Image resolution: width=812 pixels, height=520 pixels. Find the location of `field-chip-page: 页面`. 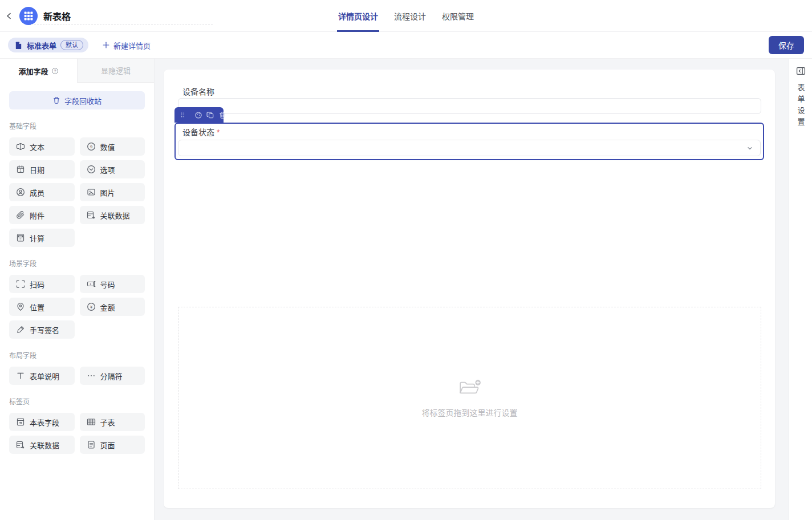

field-chip-page: 页面 is located at coordinates (113, 445).